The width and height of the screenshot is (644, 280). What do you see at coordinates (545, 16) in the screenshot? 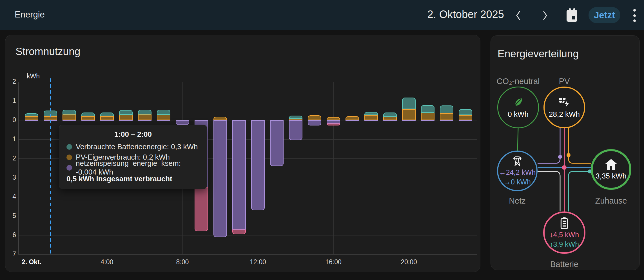
I see `next-day-button` at bounding box center [545, 16].